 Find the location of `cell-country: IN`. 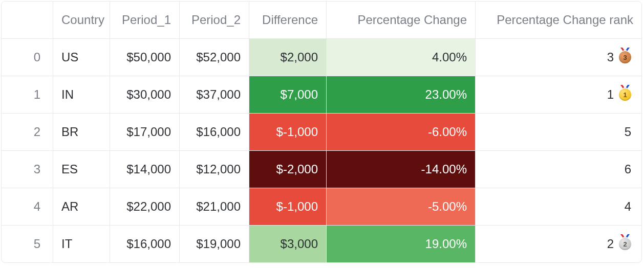

cell-country: IN is located at coordinates (82, 95).